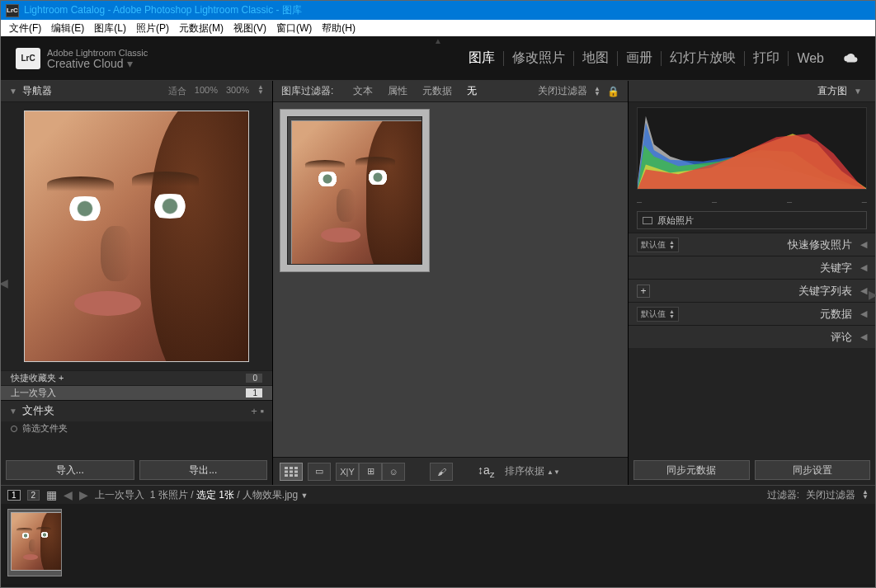 This screenshot has height=588, width=876. What do you see at coordinates (836, 268) in the screenshot?
I see `keywording-label: 关键字` at bounding box center [836, 268].